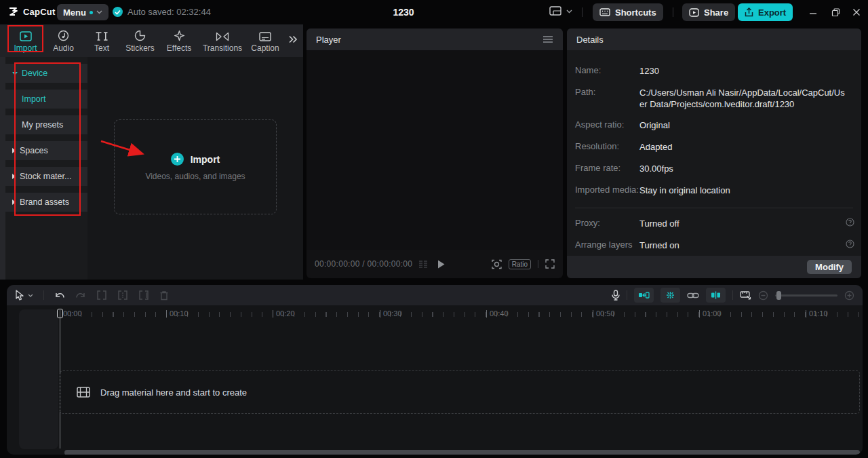  What do you see at coordinates (222, 41) in the screenshot?
I see `tab-transitions: Transitions` at bounding box center [222, 41].